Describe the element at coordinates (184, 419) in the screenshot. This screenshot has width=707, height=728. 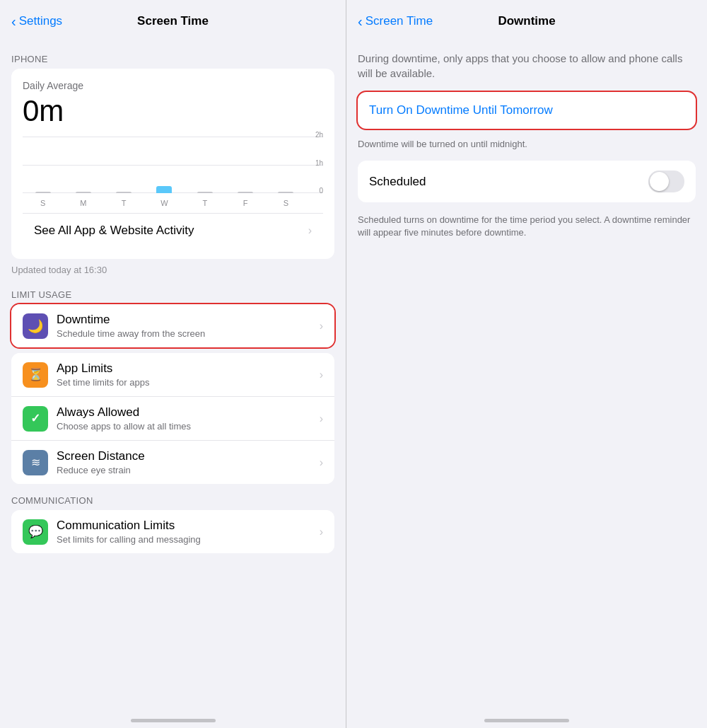
I see `always-allowed-text: Always Allowed Choose apps to allow at a…` at that location.